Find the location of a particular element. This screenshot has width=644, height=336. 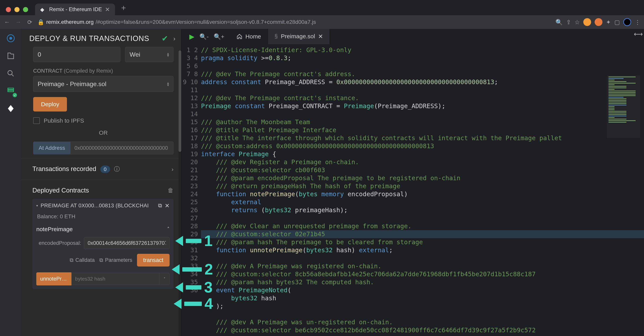

url-host: remix.ethereum.org is located at coordinates (70, 22).